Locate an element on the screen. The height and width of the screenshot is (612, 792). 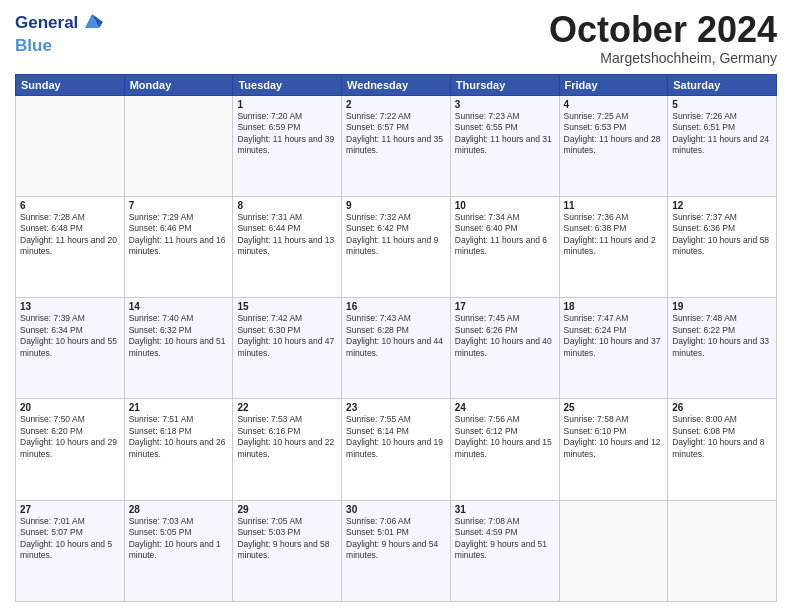
day-info: Sunrise: 7:01 AM Sunset: 5:07 PM Dayligh… is located at coordinates (70, 539).